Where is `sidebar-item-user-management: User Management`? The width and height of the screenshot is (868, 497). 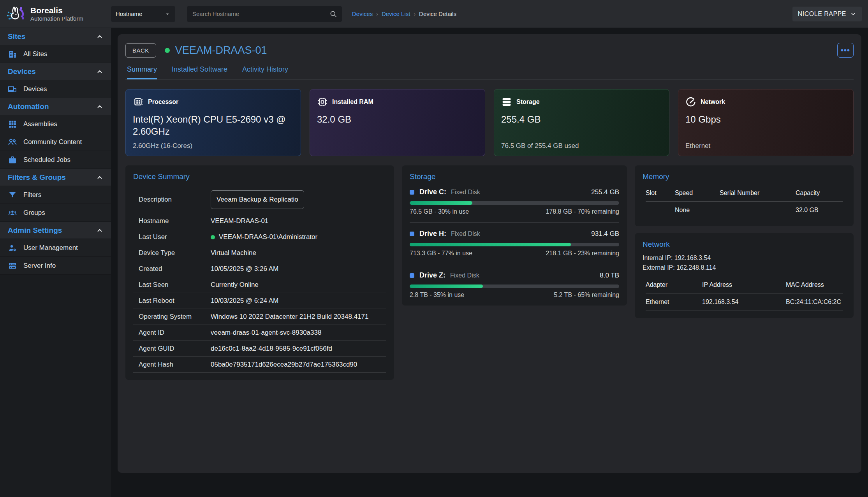 sidebar-item-user-management: User Management is located at coordinates (55, 248).